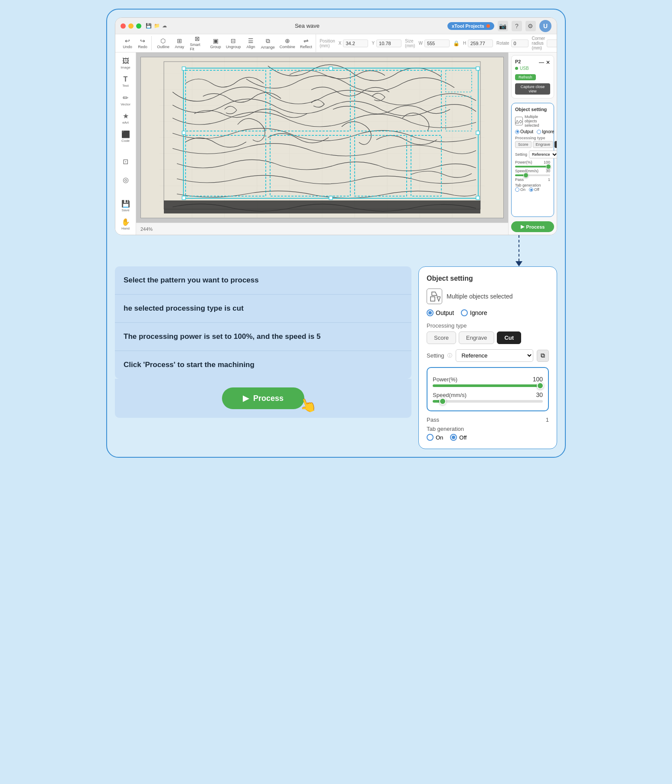 The height and width of the screenshot is (784, 672). Describe the element at coordinates (184, 308) in the screenshot. I see `instruction-text-2: he selected processing type is cut` at that location.